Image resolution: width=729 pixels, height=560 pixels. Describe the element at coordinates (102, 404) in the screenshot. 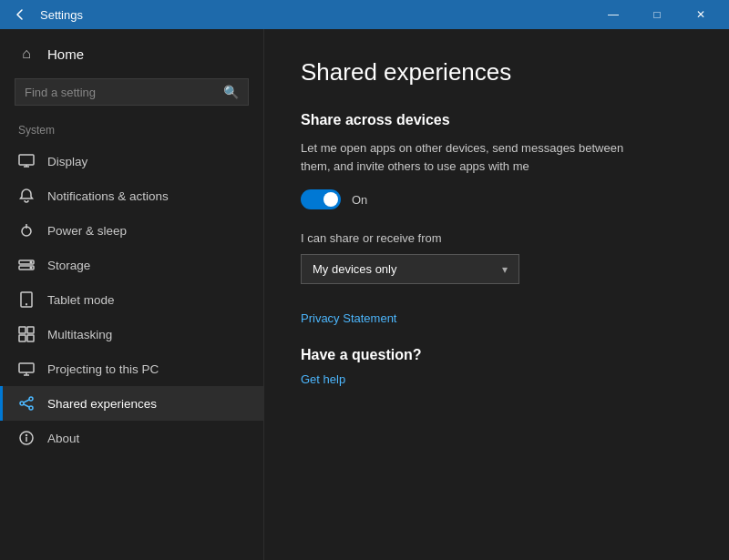

I see `shared-label: Shared experiences` at that location.